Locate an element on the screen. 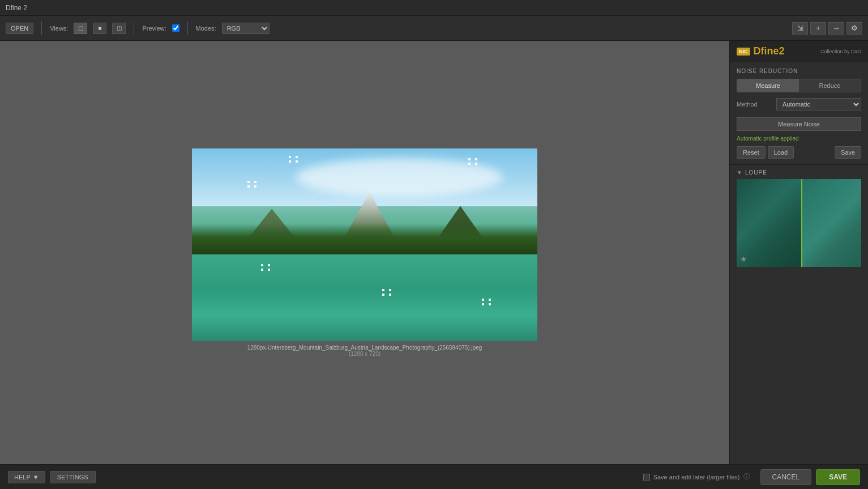 The image size is (868, 489). loupe-title: LOUPE is located at coordinates (756, 172).